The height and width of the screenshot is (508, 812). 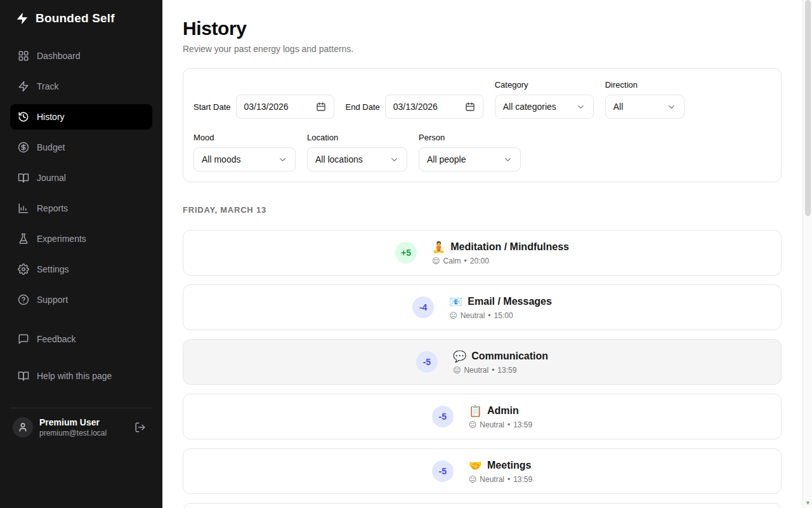 What do you see at coordinates (357, 152) in the screenshot?
I see `location-filter: Location All locations` at bounding box center [357, 152].